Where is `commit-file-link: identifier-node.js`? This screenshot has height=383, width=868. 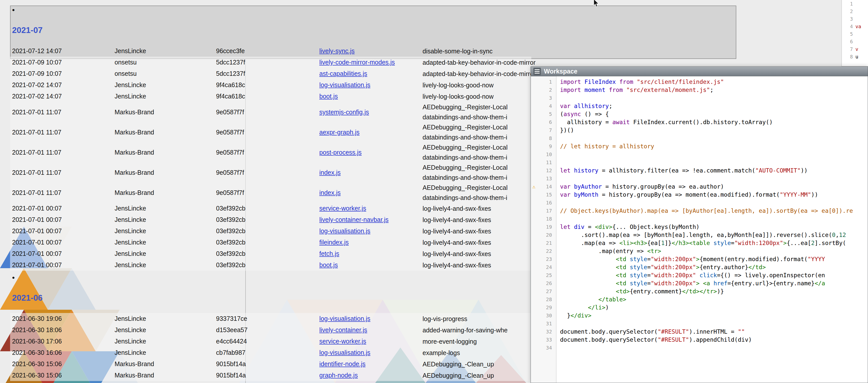
commit-file-link: identifier-node.js is located at coordinates (342, 364).